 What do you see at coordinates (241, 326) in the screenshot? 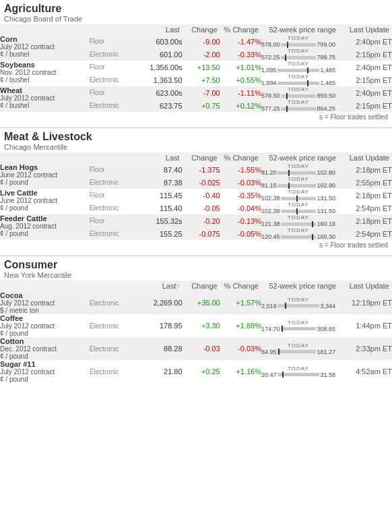
I see `pct-value: +1.88%` at bounding box center [241, 326].